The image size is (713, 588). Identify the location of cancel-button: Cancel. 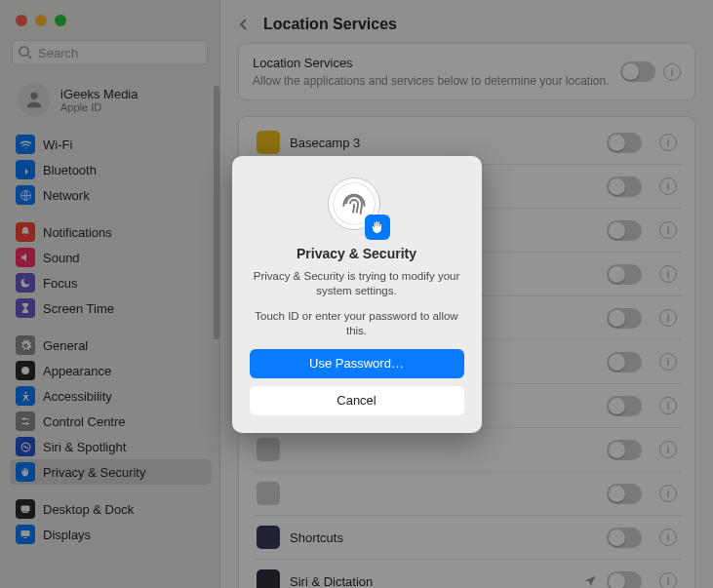
(357, 401).